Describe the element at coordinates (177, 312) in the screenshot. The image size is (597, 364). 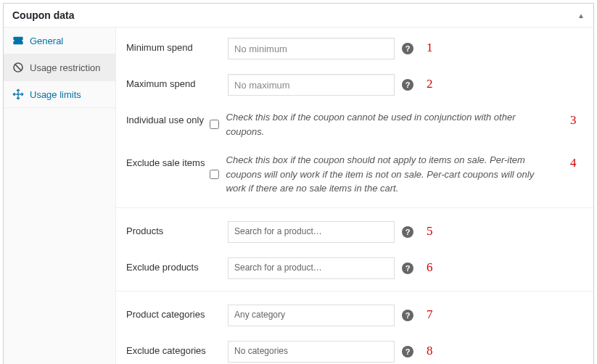
I see `product-categories-label: Product categories` at that location.